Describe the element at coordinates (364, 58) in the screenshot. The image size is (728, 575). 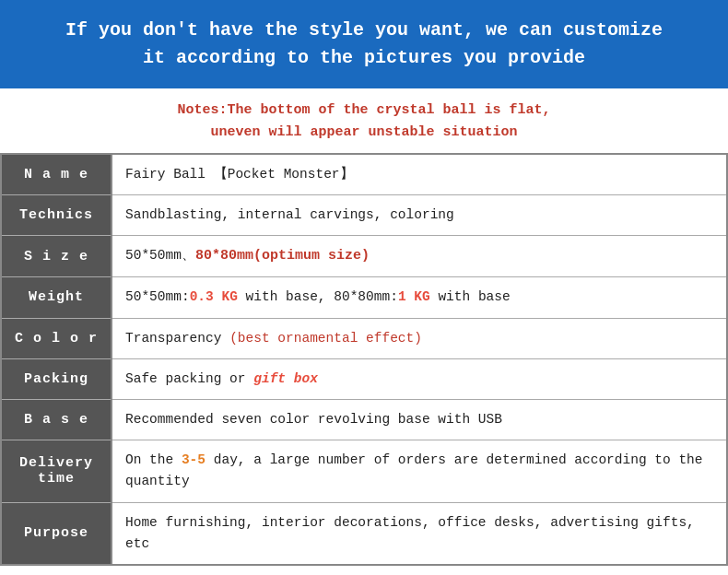
I see `header-line2: it according to the pictures you provide` at that location.